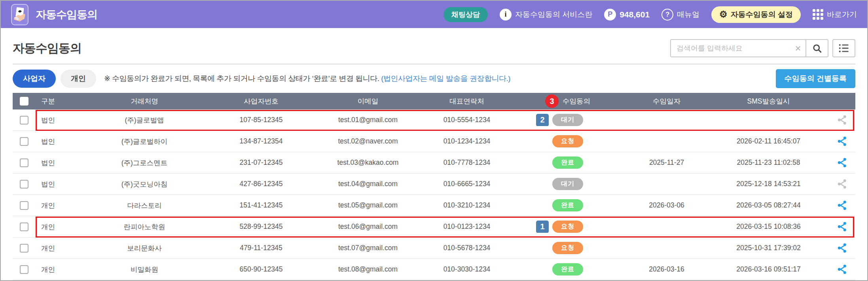  What do you see at coordinates (368, 206) in the screenshot?
I see `row-email: test.05@gmail.com` at bounding box center [368, 206].